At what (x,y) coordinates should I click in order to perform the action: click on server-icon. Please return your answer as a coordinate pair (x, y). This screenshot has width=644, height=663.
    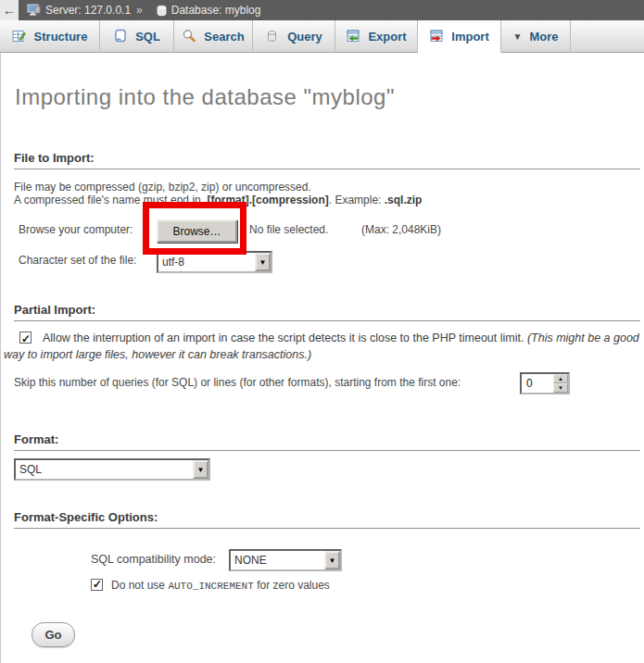
    Looking at the image, I should click on (33, 10).